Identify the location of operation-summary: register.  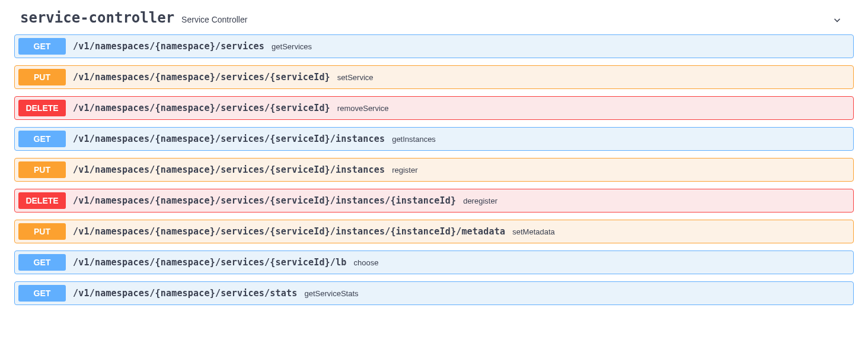
(404, 170).